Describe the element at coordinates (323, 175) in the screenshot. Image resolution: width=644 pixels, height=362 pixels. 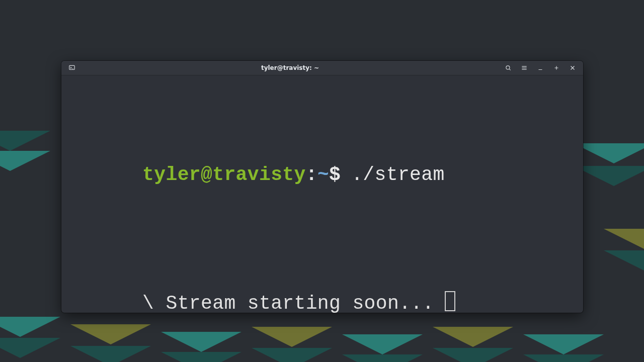
I see `prompt-path: ~` at that location.